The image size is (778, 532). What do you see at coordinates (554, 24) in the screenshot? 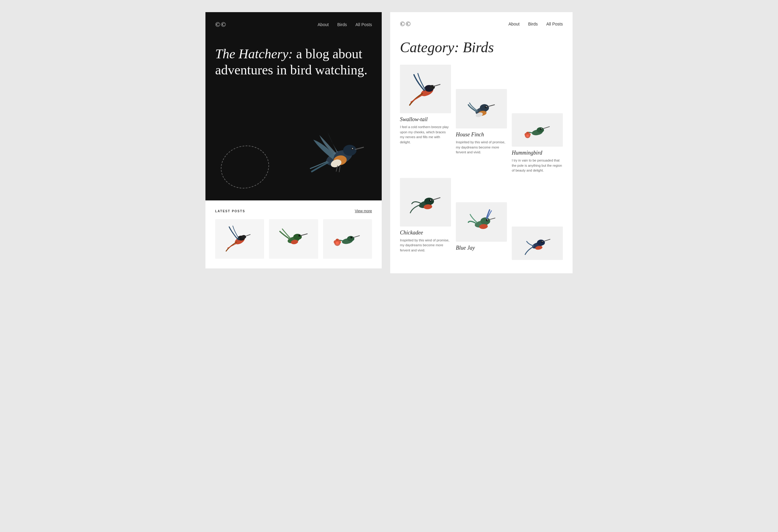
I see `right-nav-allposts: All Posts` at bounding box center [554, 24].